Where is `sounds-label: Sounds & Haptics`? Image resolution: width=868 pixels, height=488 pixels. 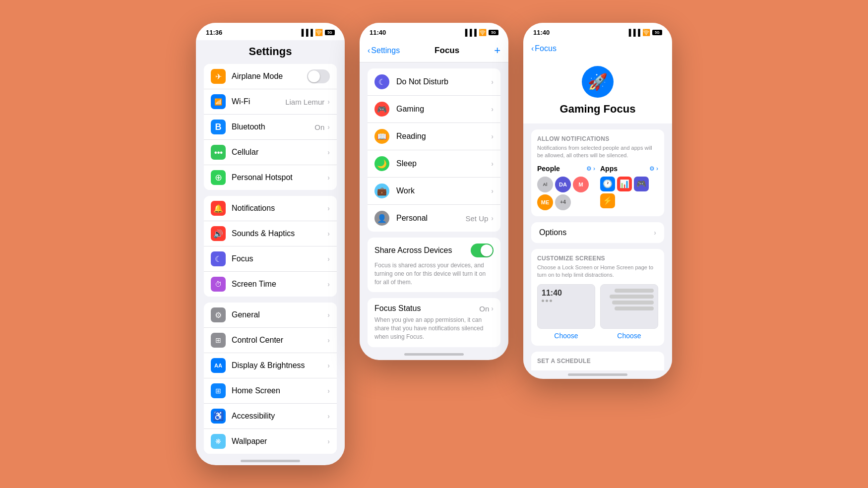
sounds-label: Sounds & Haptics is located at coordinates (280, 234).